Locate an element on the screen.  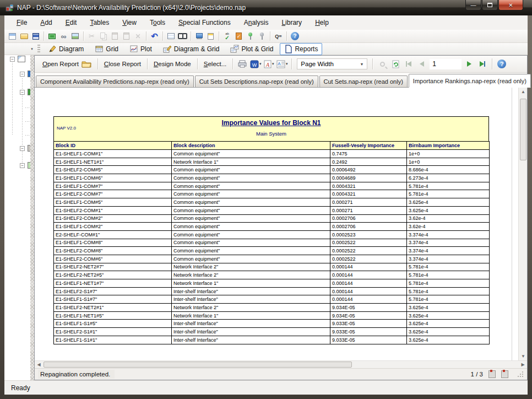
open-report-button: Open Report is located at coordinates (67, 64).